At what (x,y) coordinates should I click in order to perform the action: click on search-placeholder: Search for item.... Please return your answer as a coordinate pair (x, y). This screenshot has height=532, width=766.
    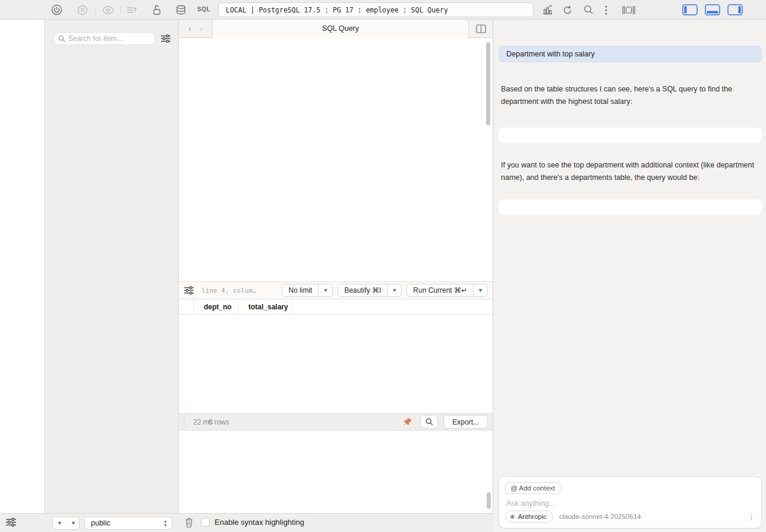
    Looking at the image, I should click on (95, 39).